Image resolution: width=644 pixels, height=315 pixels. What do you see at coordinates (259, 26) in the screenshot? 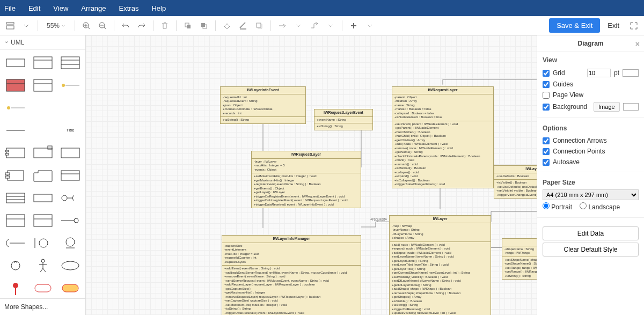
I see `shadow-icon` at bounding box center [259, 26].